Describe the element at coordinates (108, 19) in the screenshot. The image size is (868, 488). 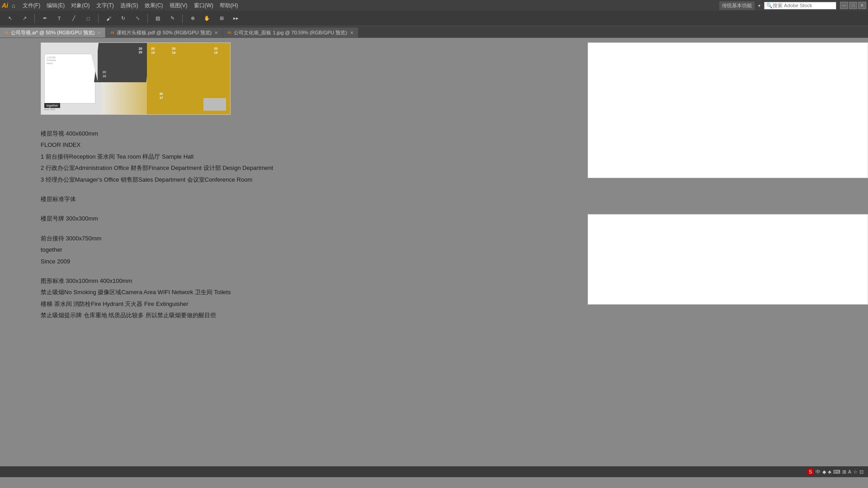
I see `tool-brush: 🖌` at that location.